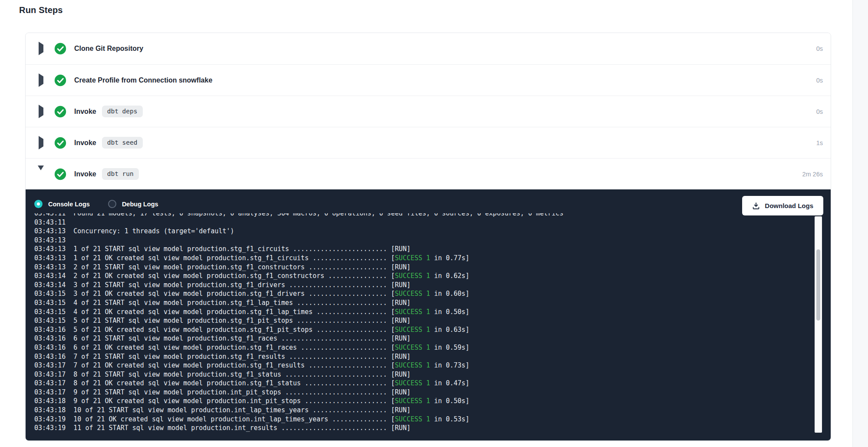 The height and width of the screenshot is (447, 868). I want to click on step-duration: 1s, so click(819, 143).